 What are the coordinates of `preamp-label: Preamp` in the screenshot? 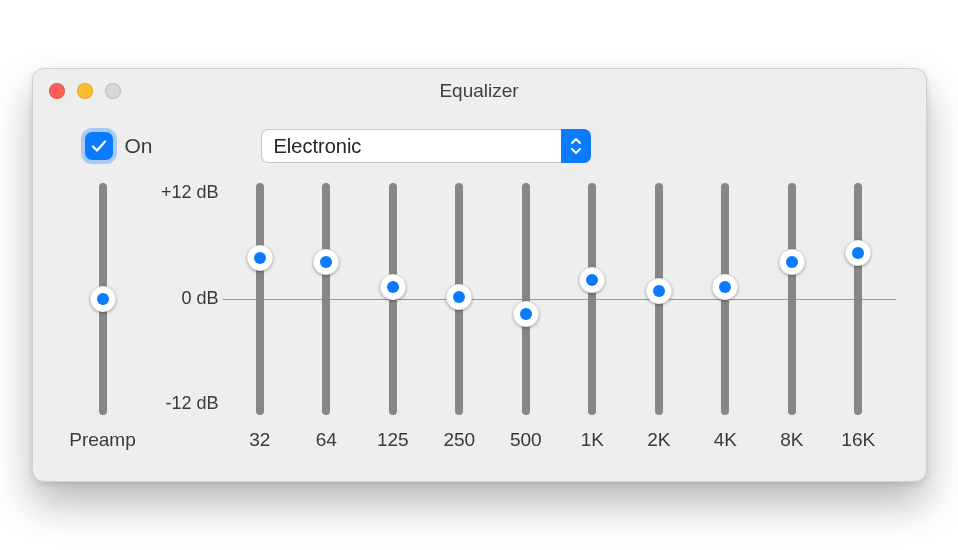 It's located at (102, 440).